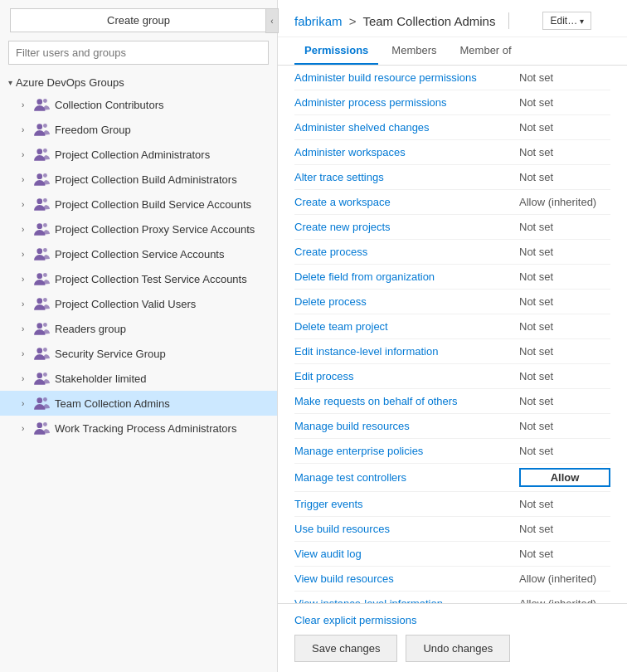  I want to click on permission-name: Create new projects, so click(398, 227).